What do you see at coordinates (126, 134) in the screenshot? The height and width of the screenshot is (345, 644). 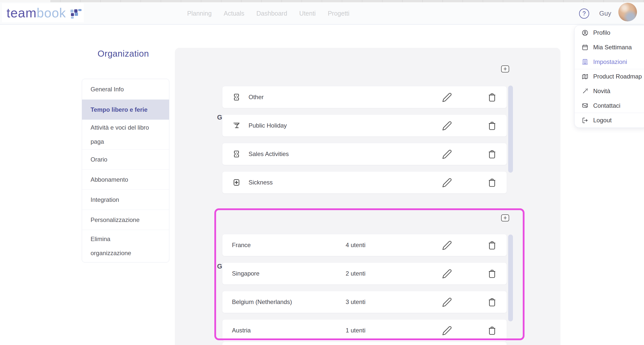 I see `sidebar-item-attivita-libro-paga: Attività e voci del libropaga` at bounding box center [126, 134].